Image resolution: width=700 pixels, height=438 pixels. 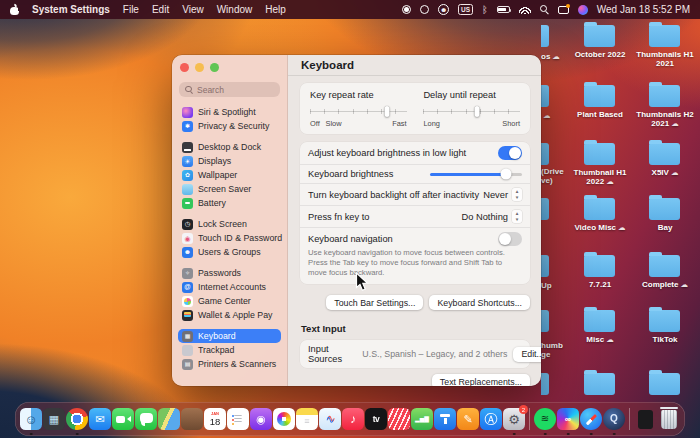 What do you see at coordinates (230, 112) in the screenshot?
I see `sidebar-item-siri-spotlight: Siri & Spotlight` at bounding box center [230, 112].